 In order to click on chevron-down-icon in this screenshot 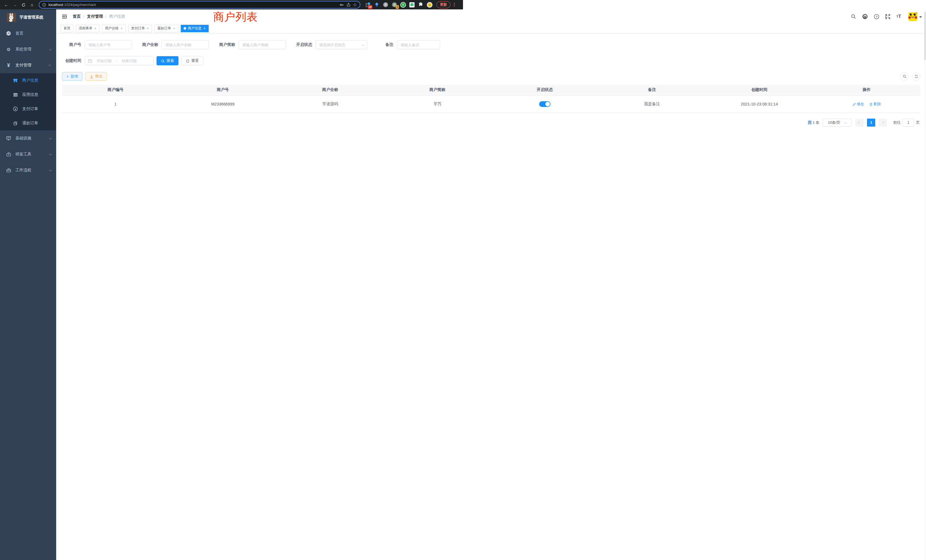, I will do `click(50, 154)`.